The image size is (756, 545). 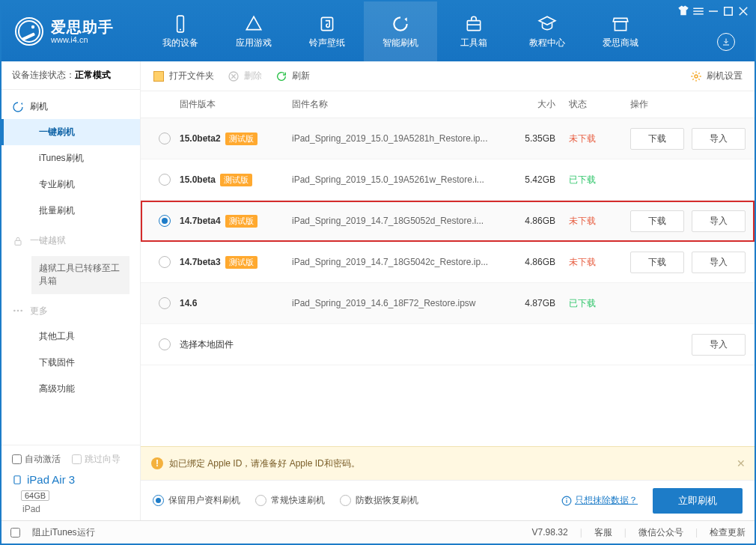 What do you see at coordinates (70, 241) in the screenshot?
I see `sidebar-group-jailbreak: 一键越狱` at bounding box center [70, 241].